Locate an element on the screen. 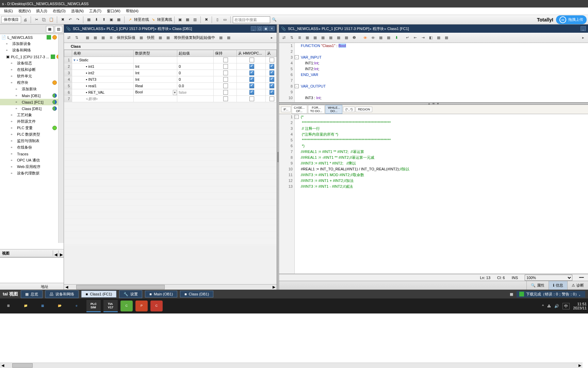 The image size is (588, 368). cell-name: ▾ ▪ Static is located at coordinates (103, 60).